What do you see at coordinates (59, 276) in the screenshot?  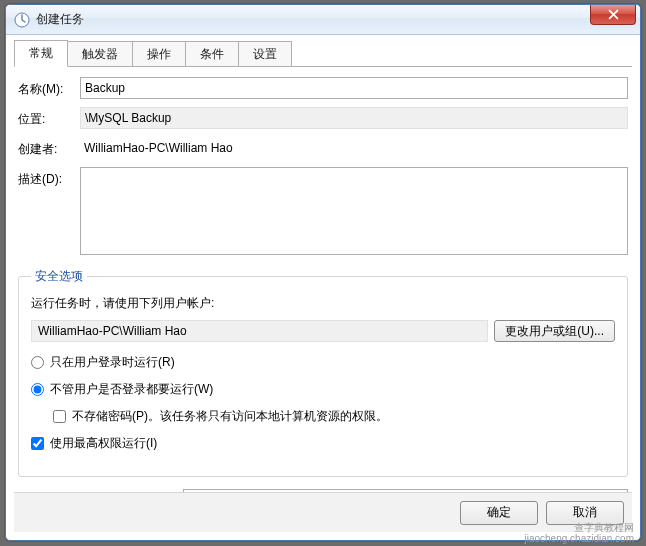 I see `security-legend: 安全选项` at bounding box center [59, 276].